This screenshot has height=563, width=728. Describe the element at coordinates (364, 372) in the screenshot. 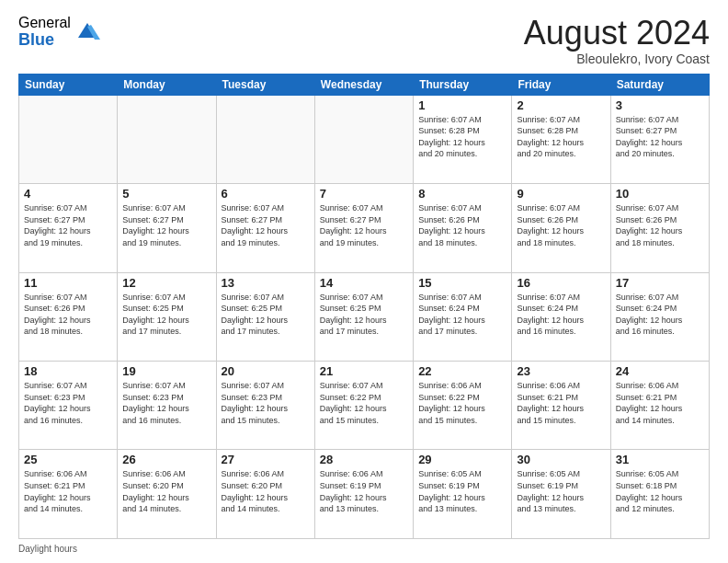

I see `day-number: 21` at that location.